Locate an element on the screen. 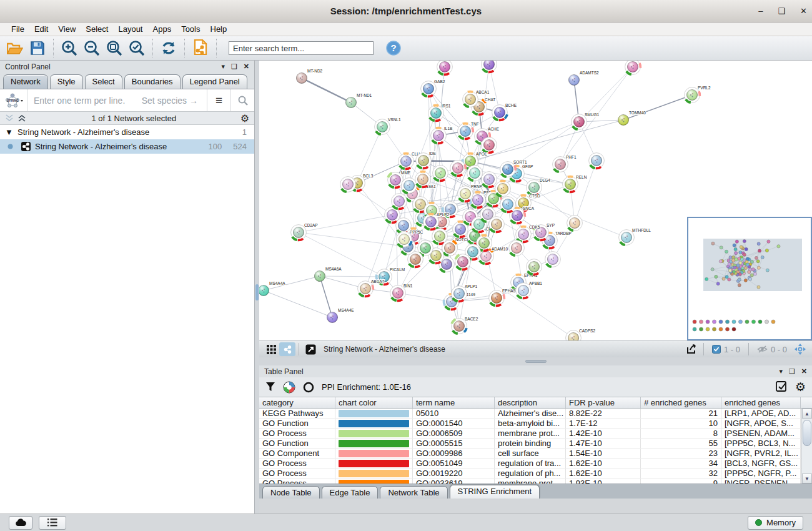 Image resolution: width=812 pixels, height=531 pixels. column-header--enriched-genes: # enriched genes is located at coordinates (681, 402).